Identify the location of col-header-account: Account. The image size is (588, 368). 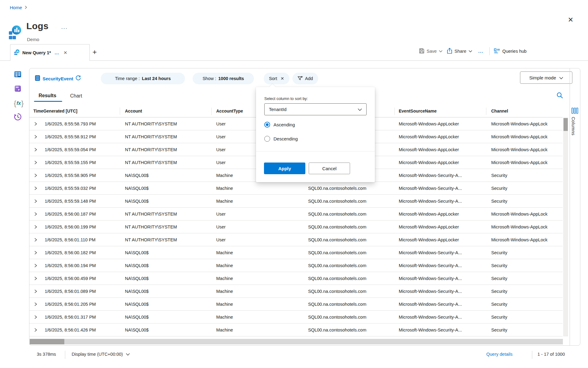
(134, 111).